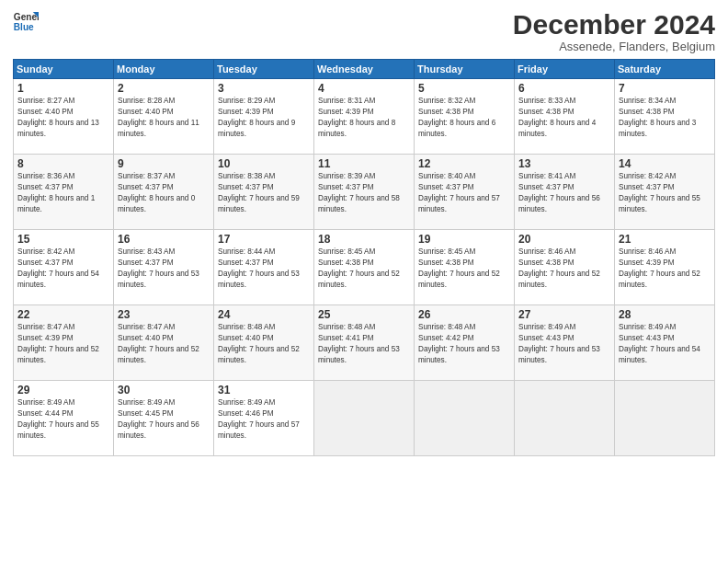  What do you see at coordinates (59, 269) in the screenshot?
I see `day-info: Sunrise: 8:42 AMSunset: 4:37 PMDaylight:…` at bounding box center [59, 269].